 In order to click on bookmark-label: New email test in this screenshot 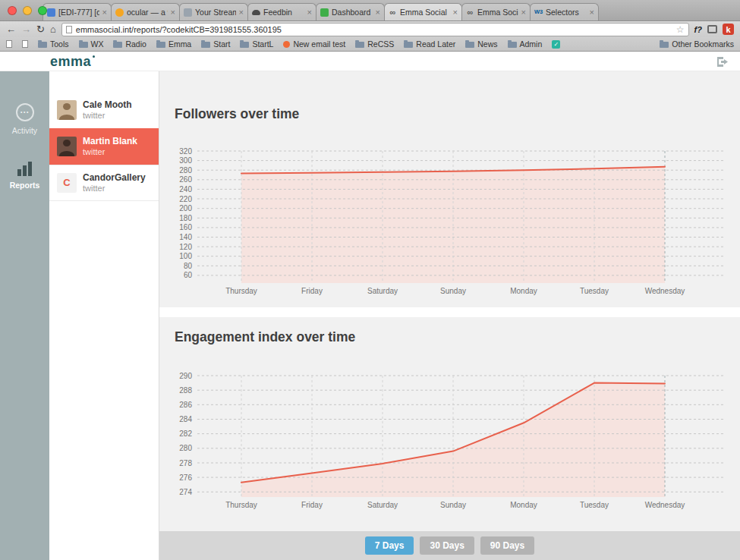, I will do `click(319, 44)`.